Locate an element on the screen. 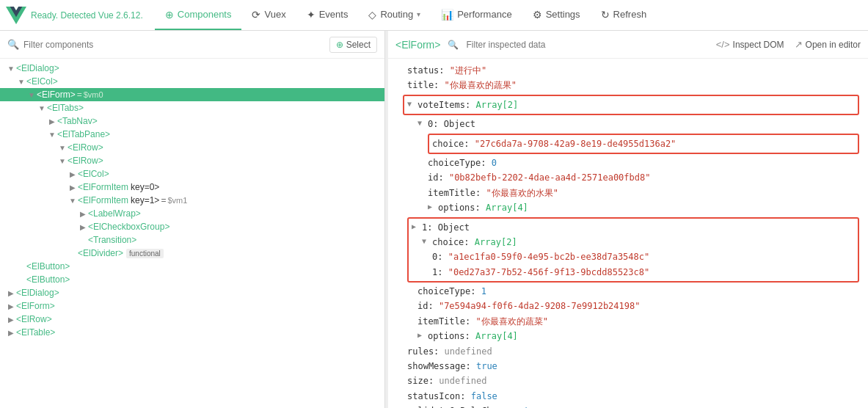  tree-item-eldialog-2: <ElDialog> is located at coordinates (192, 293).